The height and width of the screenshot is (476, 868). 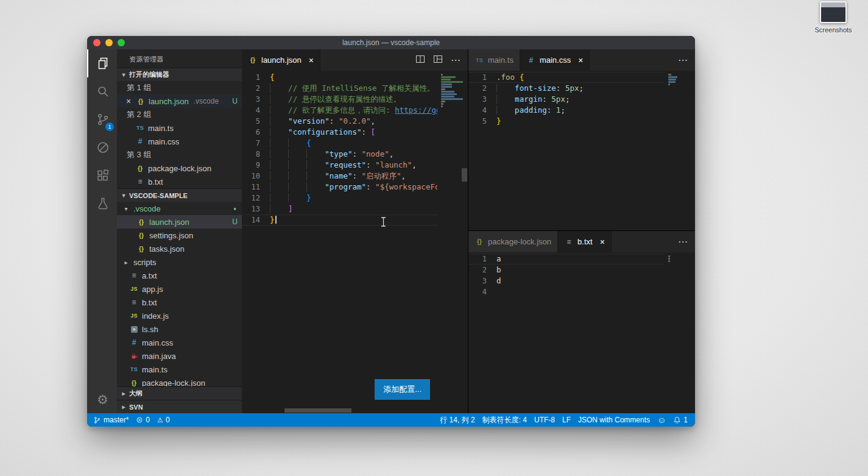 I want to click on activity-debug, so click(x=102, y=147).